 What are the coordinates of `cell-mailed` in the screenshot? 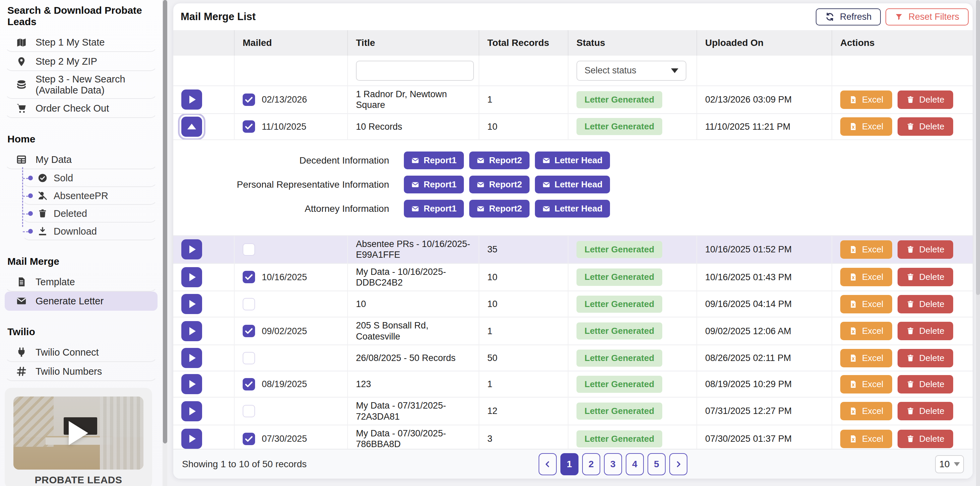 It's located at (291, 250).